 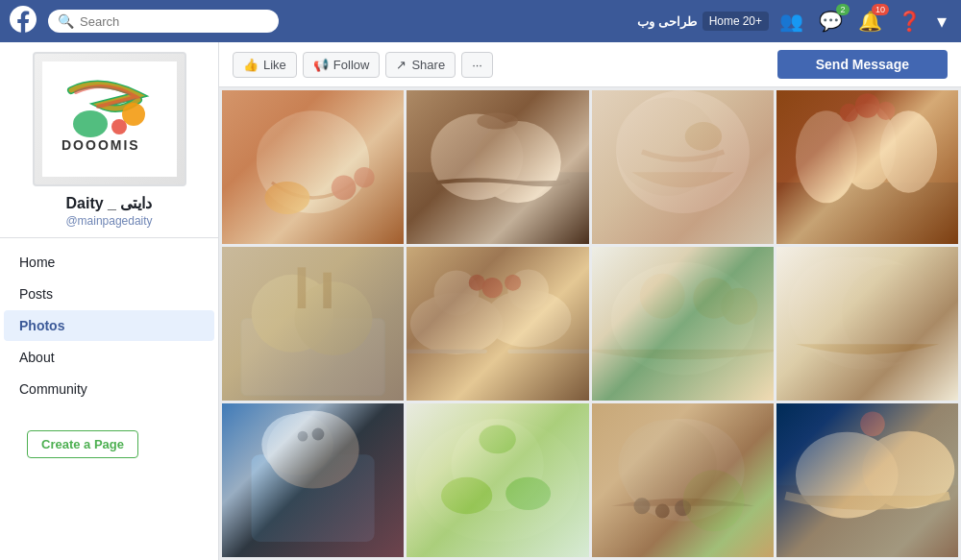 I want to click on notifications-badge: 10, so click(x=880, y=10).